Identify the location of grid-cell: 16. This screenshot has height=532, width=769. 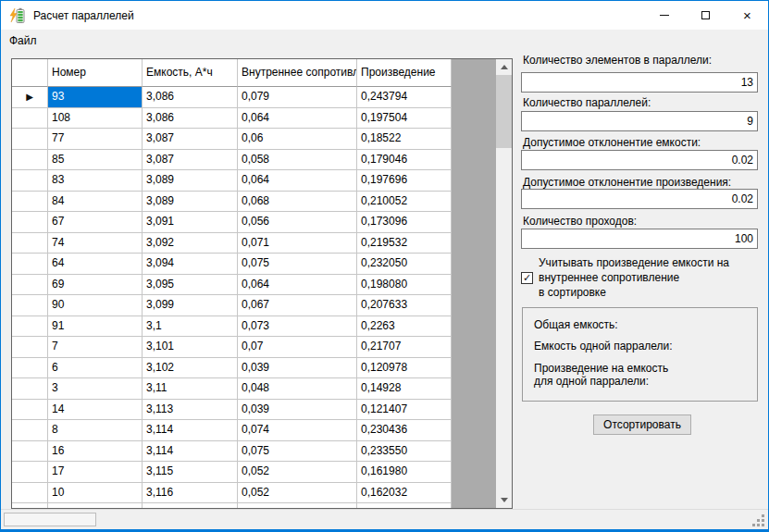
(95, 452).